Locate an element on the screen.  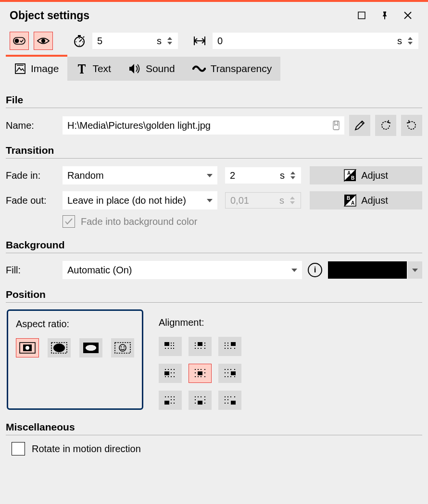
align-top-left is located at coordinates (170, 346).